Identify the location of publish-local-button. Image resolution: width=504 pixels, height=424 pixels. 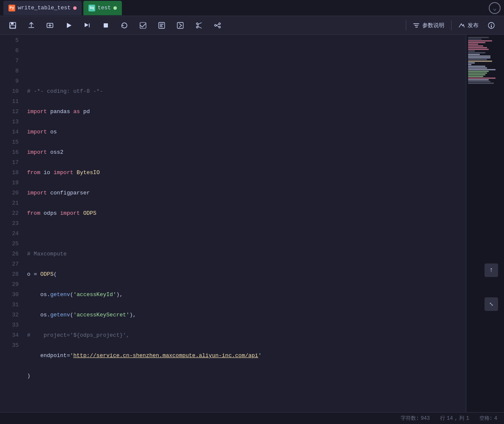
(50, 25).